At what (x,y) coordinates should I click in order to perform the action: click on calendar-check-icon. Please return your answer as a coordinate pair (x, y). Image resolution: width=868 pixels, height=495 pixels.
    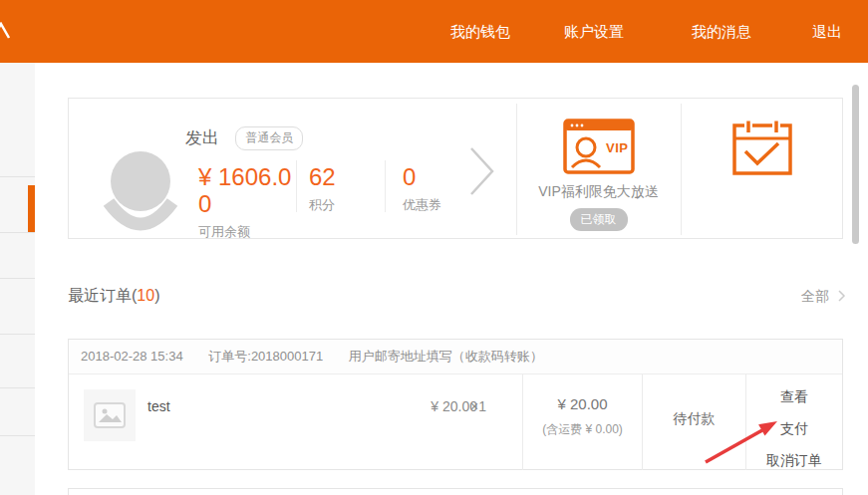
    Looking at the image, I should click on (762, 150).